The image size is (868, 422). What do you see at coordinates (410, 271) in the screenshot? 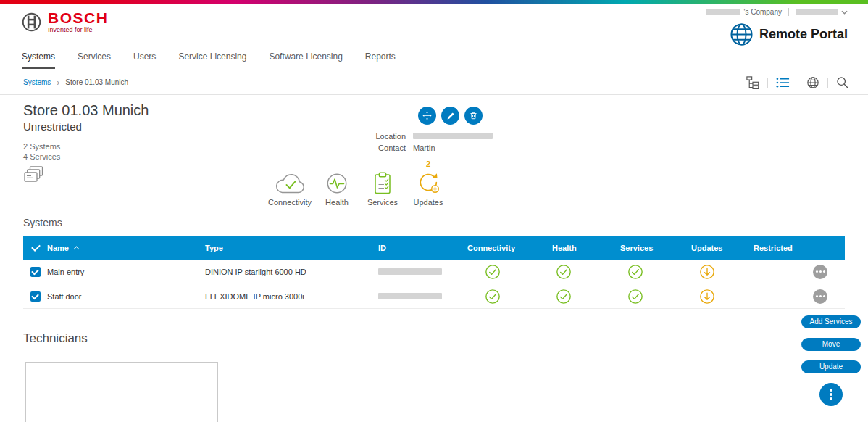
I see `redacted-system-id` at bounding box center [410, 271].